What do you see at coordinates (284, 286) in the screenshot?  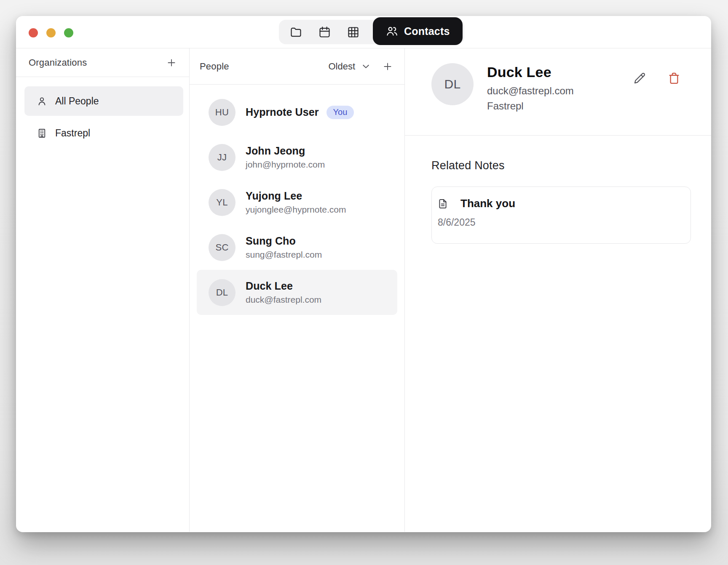 I see `person-name: Duck Lee` at bounding box center [284, 286].